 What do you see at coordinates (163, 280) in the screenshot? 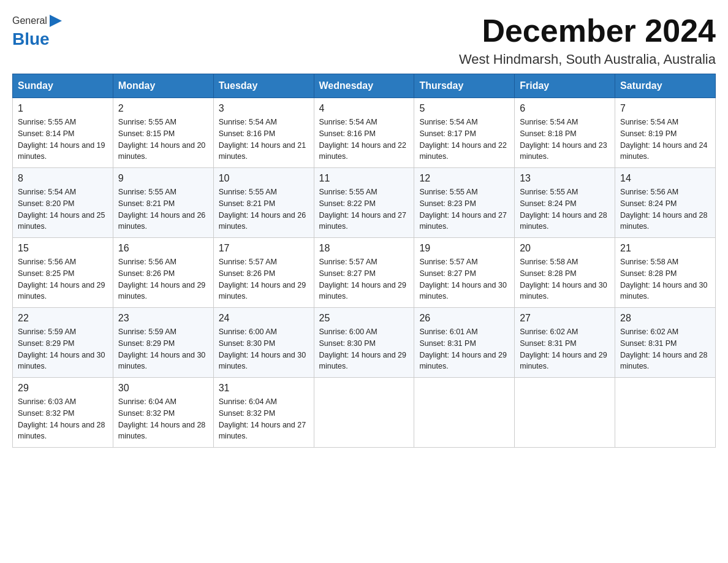
I see `day-info: Sunrise: 5:56 AM Sunset: 8:26 PM Dayligh…` at bounding box center [163, 280].